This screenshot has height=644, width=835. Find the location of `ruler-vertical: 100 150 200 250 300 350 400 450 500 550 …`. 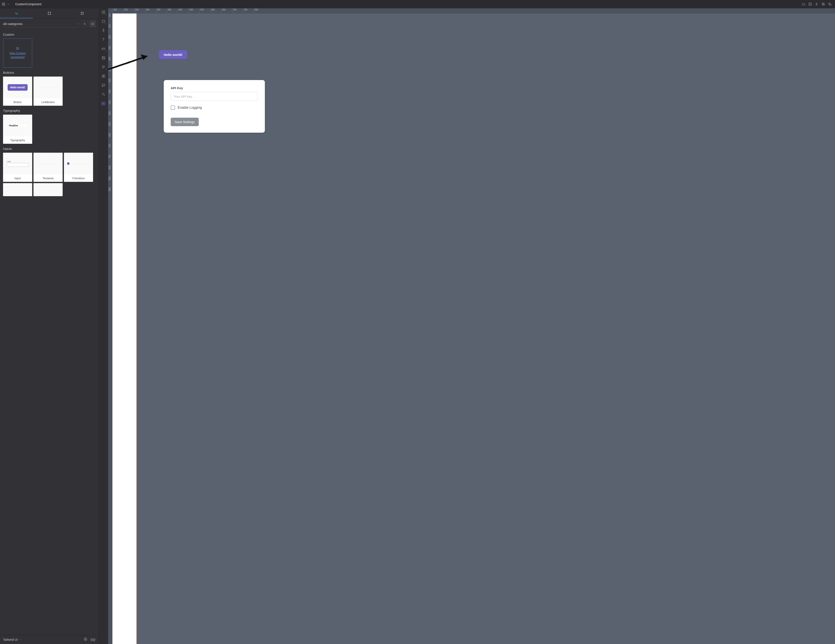

ruler-vertical: 100 150 200 250 300 350 400 450 500 550 … is located at coordinates (110, 329).